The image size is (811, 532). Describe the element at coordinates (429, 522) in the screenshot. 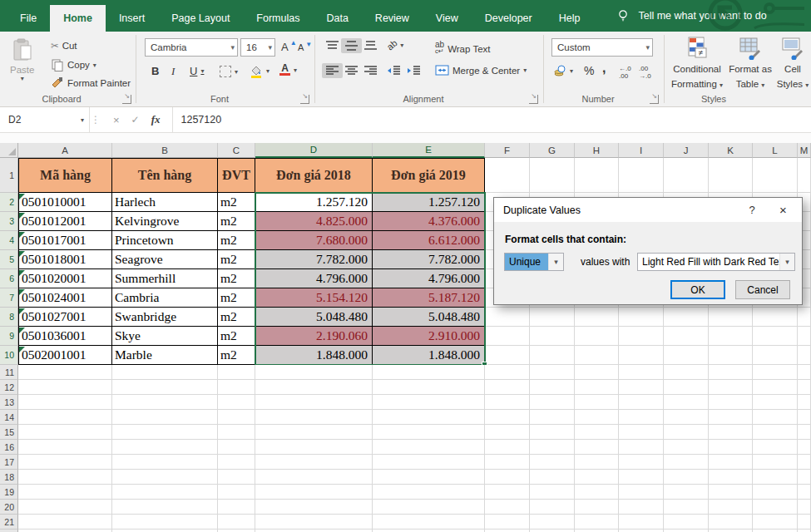

I see `cell-E21` at that location.